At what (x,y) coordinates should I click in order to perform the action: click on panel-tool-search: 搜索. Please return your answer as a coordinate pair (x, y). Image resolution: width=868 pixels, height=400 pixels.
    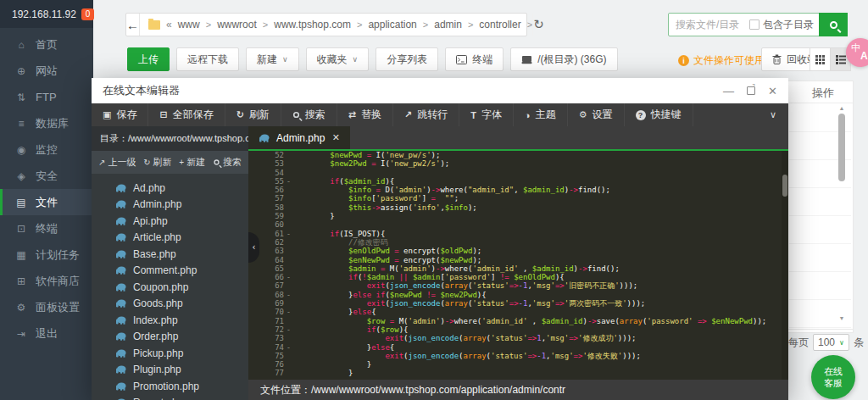
    Looking at the image, I should click on (227, 163).